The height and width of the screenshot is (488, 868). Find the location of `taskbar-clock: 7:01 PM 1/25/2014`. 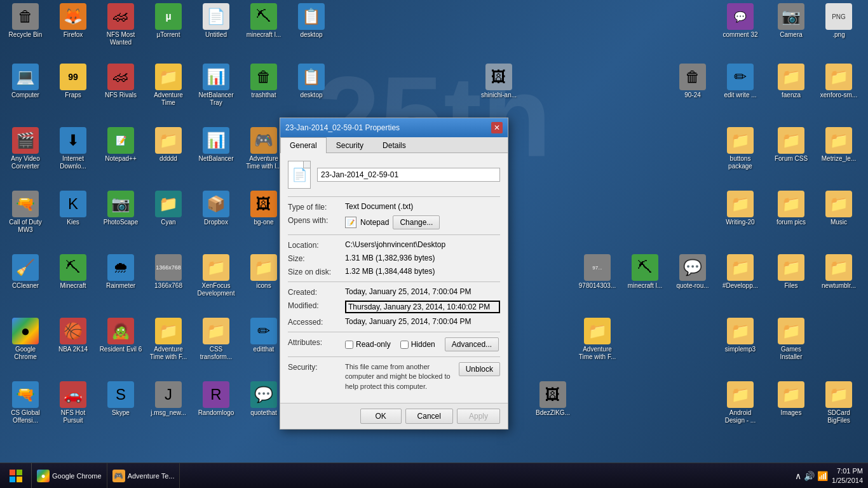

taskbar-clock: 7:01 PM 1/25/2014 is located at coordinates (848, 475).